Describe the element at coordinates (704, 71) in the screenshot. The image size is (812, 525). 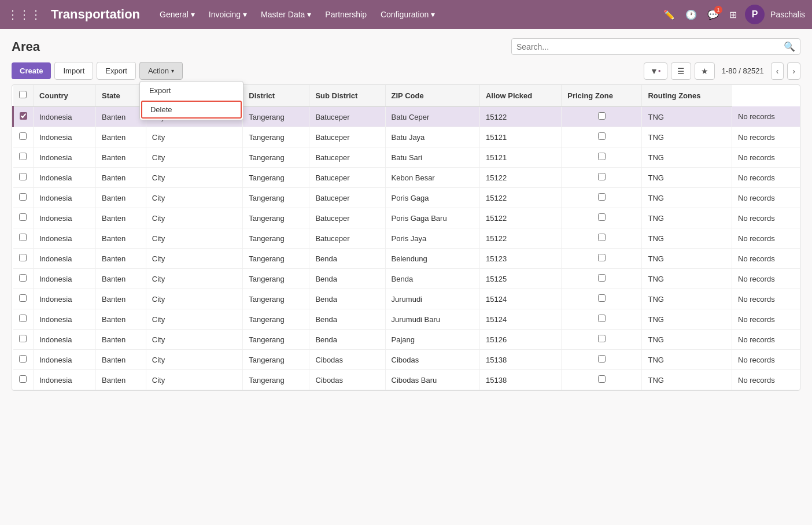
I see `favorite-button: ★` at that location.